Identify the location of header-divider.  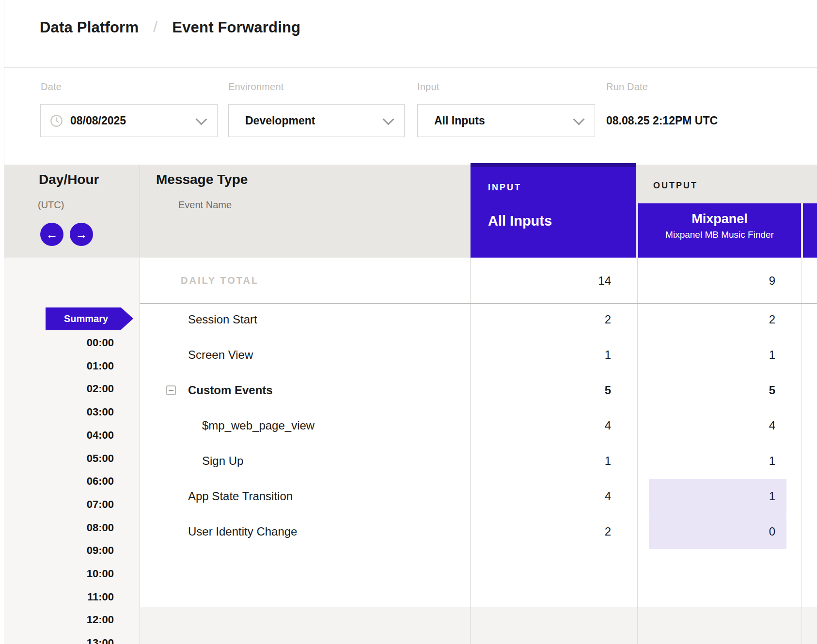
(410, 68).